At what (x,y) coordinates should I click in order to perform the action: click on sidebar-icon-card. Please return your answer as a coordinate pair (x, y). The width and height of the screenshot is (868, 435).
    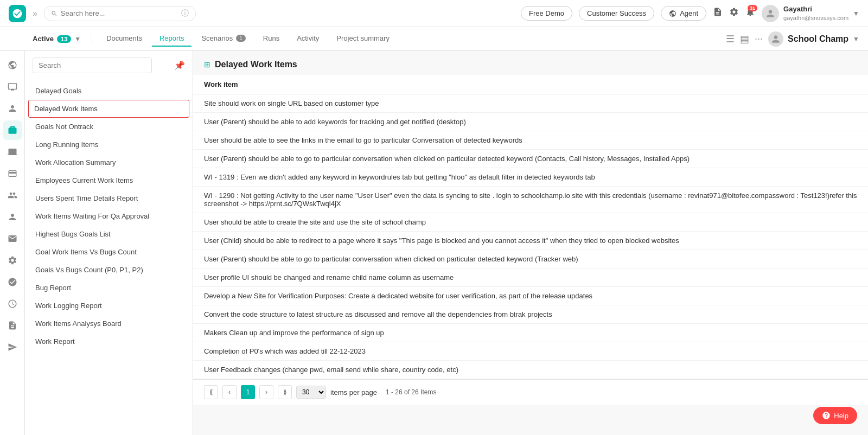
    Looking at the image, I should click on (12, 174).